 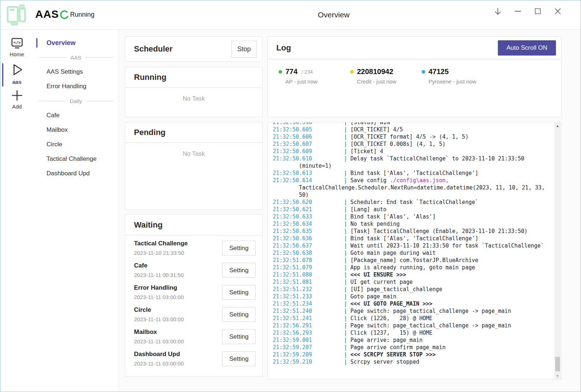 What do you see at coordinates (386, 340) in the screenshot?
I see `log-message: Page arrive: page_main` at bounding box center [386, 340].